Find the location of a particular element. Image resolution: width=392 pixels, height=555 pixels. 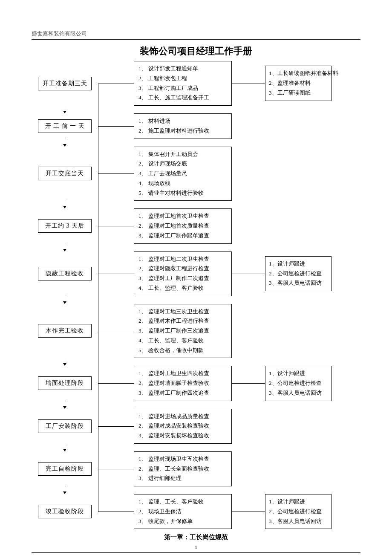

side-note-item: 1、设计师跟进 is located at coordinates (298, 502).